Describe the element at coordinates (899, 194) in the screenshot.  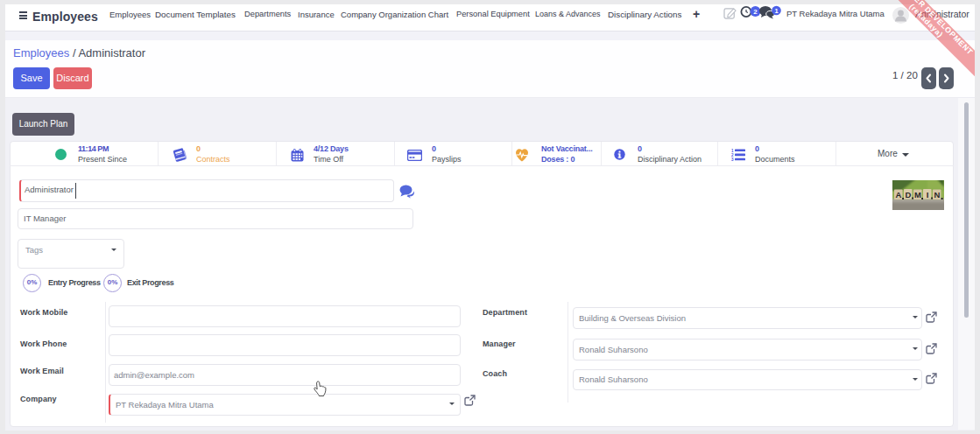
I see `svg-text: A` at that location.